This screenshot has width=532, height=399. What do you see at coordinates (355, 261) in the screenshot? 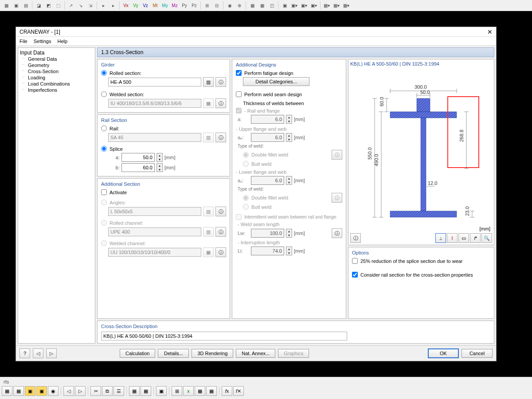
I see `reduce-check` at bounding box center [355, 261].